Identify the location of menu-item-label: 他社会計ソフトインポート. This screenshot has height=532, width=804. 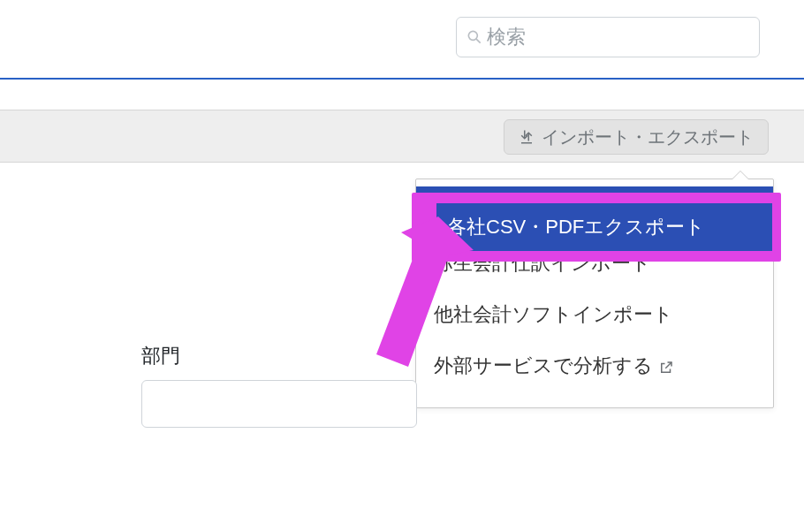
(553, 315).